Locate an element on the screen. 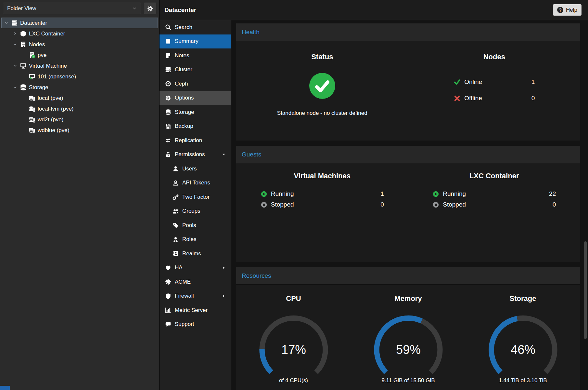 The image size is (588, 390). tree-item-wdblue-pve: wdblue (pve) is located at coordinates (80, 130).